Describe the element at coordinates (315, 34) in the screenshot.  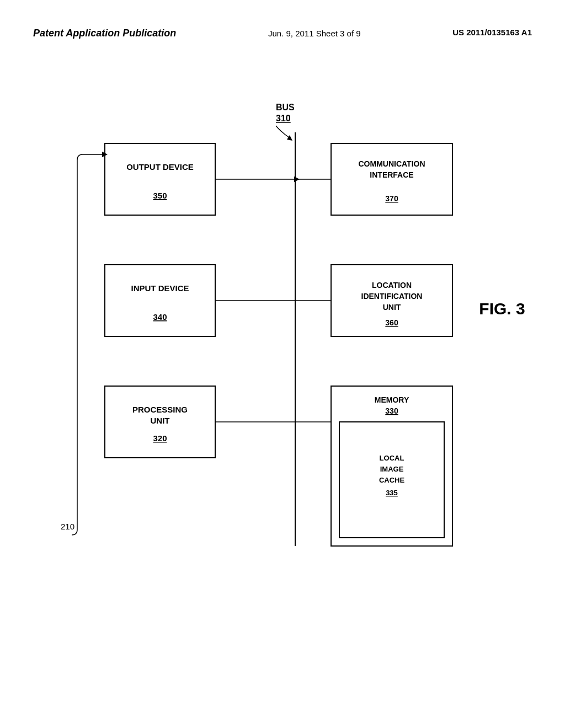
I see `sheet-info: Jun. 9, 2011 Sheet 3 of 9` at that location.